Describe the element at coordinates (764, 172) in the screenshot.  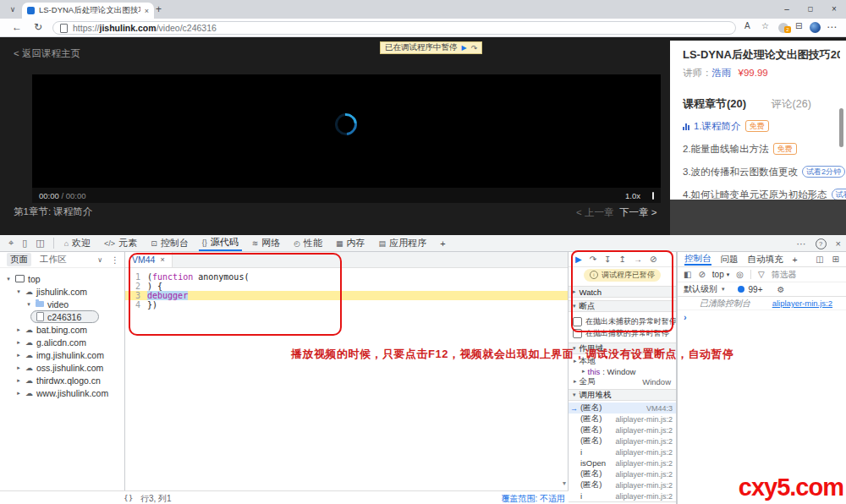
I see `chapter-item: 3.波的传播和云图数值更改 试看2分钟` at that location.